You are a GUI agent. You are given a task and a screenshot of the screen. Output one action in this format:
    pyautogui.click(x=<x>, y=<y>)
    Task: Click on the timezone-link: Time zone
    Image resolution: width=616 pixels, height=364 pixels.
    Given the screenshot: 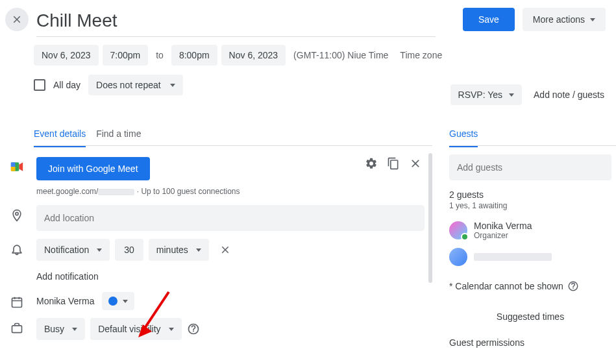 What is the action you would take?
    pyautogui.click(x=419, y=55)
    